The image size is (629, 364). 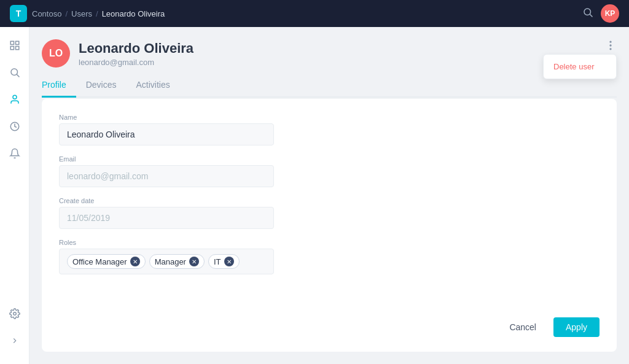 What do you see at coordinates (314, 14) in the screenshot?
I see `top-navigation: T Contoso / Users / Leonardo Oliveira KP` at bounding box center [314, 14].